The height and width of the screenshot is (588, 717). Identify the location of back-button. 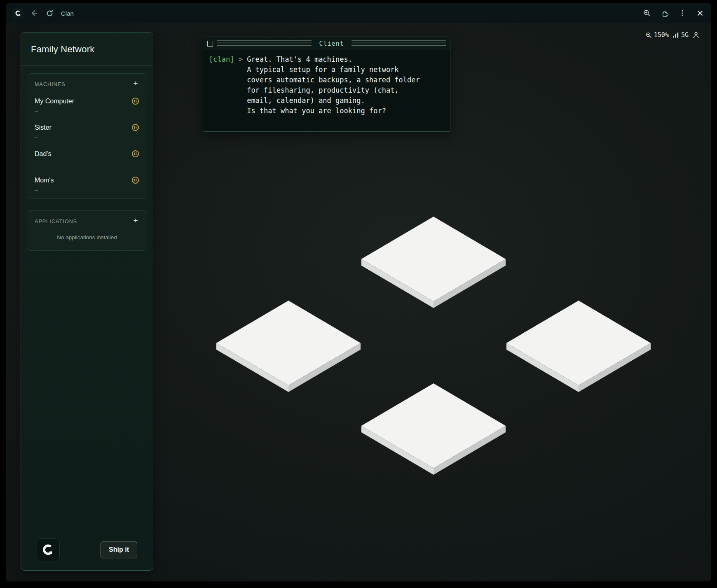
(34, 13).